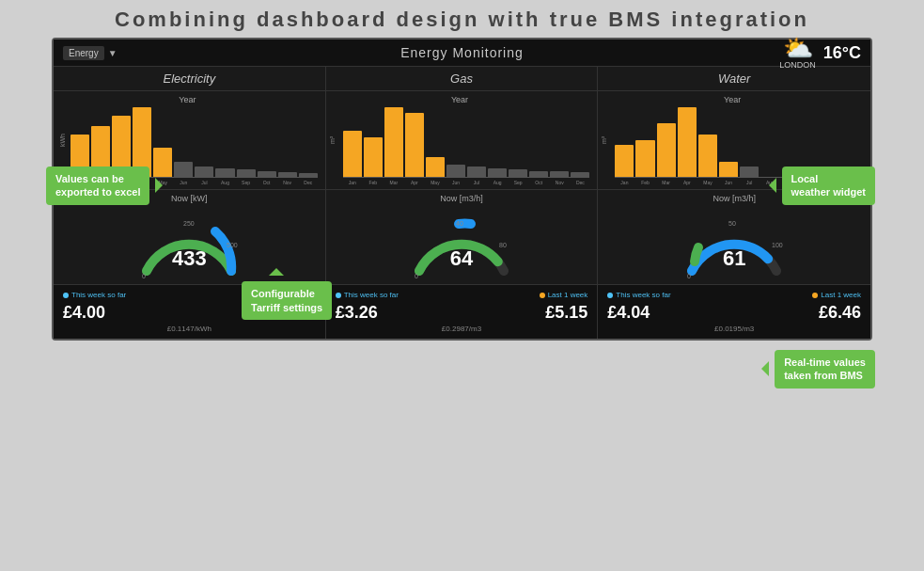  I want to click on gauge-row: Now [kW] 0 250 500 433, so click(462, 237).